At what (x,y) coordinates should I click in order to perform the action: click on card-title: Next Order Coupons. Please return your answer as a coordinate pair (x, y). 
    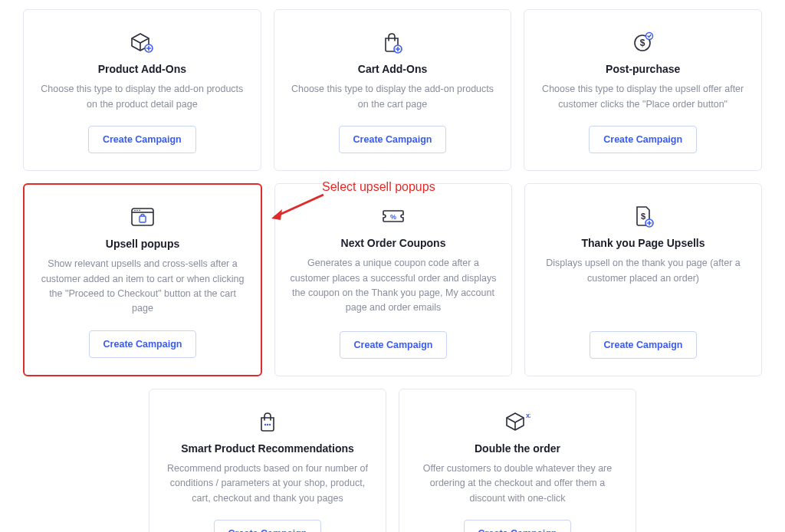
    Looking at the image, I should click on (394, 243).